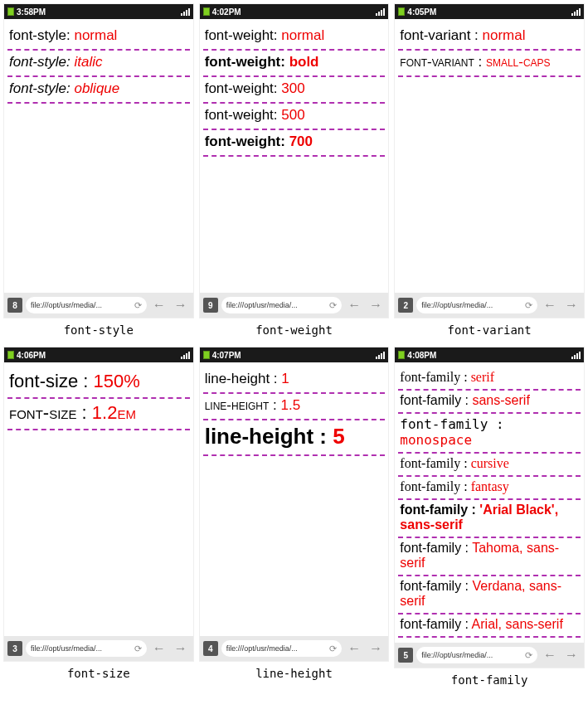  I want to click on css-demo-row: line-height : 1, so click(294, 381).